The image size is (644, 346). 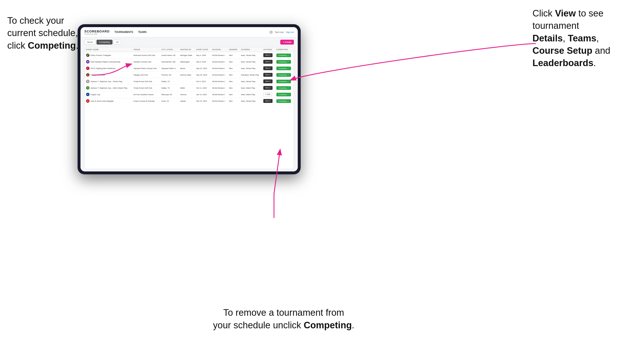 I want to click on cell-hosted-by: Arizona State, so click(x=187, y=75).